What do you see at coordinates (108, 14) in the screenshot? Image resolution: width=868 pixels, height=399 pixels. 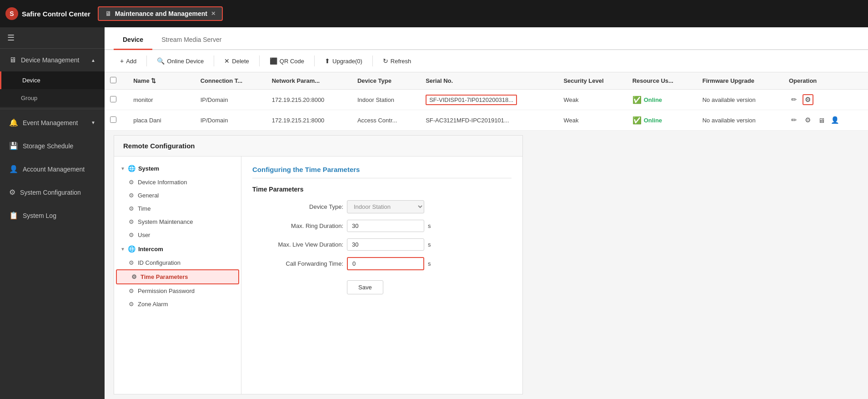 I see `tab-chip-icon: 🖥` at bounding box center [108, 14].